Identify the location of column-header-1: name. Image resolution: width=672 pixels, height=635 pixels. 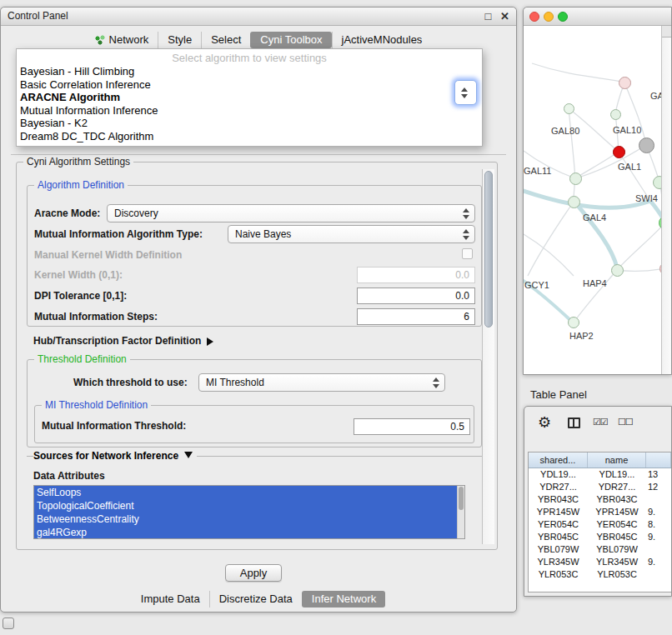
(617, 460).